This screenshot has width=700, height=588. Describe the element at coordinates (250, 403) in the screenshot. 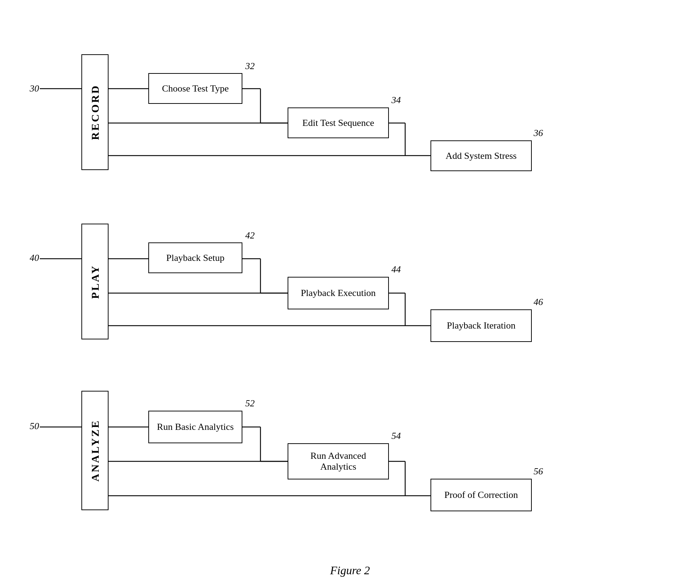

I see `ref-52: 52` at that location.